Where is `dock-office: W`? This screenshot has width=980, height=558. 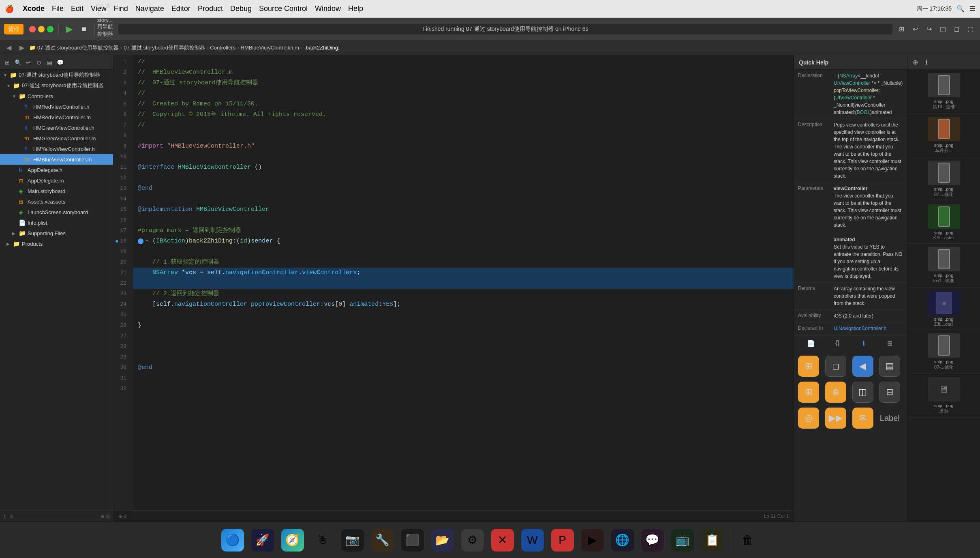 dock-office: W is located at coordinates (533, 540).